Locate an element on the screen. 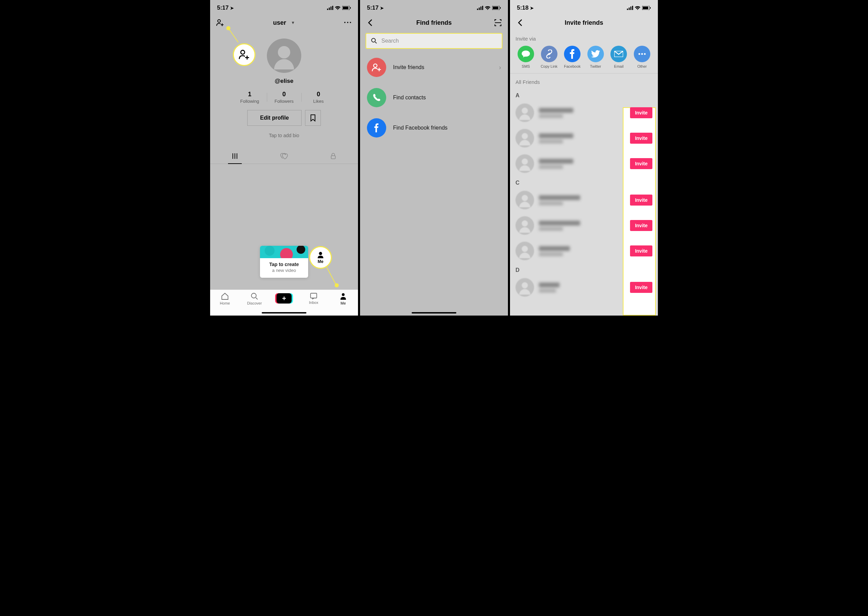 This screenshot has width=868, height=616. status-indicators is located at coordinates (339, 8).